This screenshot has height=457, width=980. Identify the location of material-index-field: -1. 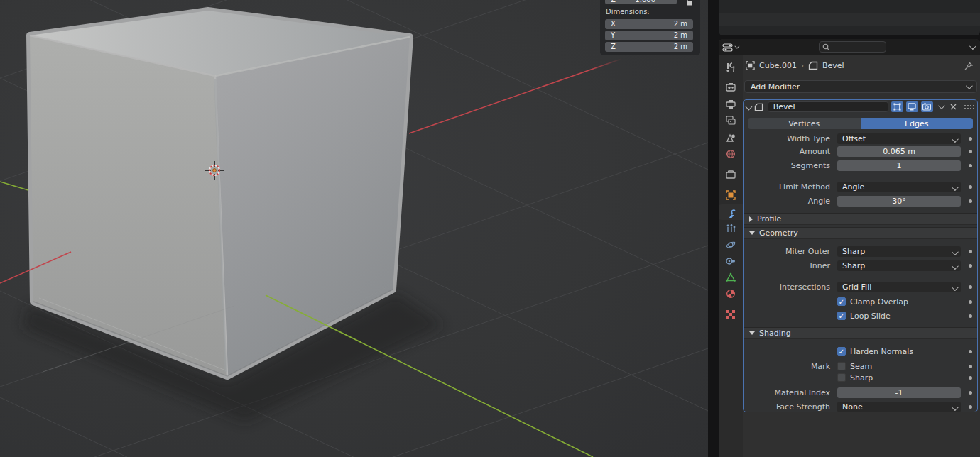
(899, 393).